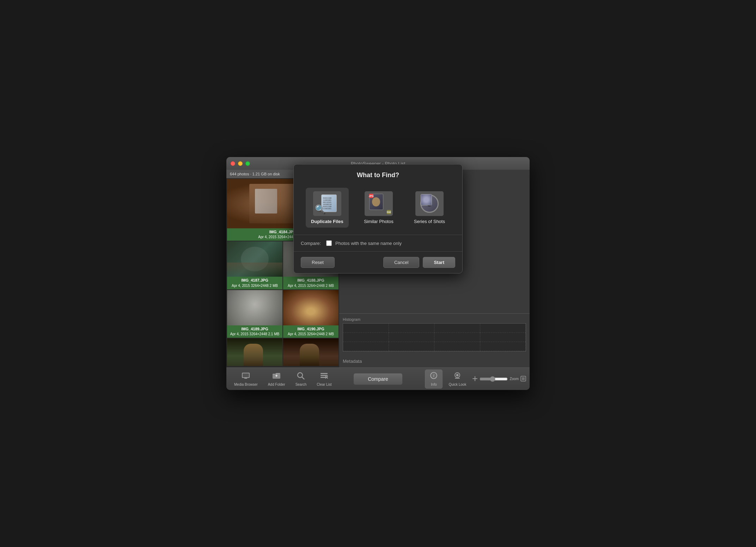 The height and width of the screenshot is (547, 756). What do you see at coordinates (276, 377) in the screenshot?
I see `add-folder-icon: +` at bounding box center [276, 377].